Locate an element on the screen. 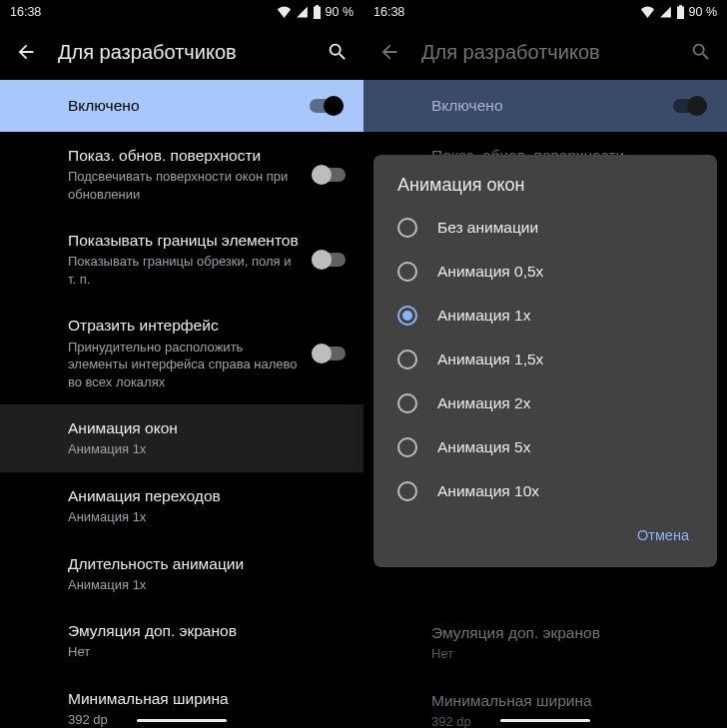 The height and width of the screenshot is (728, 727). toggle-surface-updates is located at coordinates (329, 175).